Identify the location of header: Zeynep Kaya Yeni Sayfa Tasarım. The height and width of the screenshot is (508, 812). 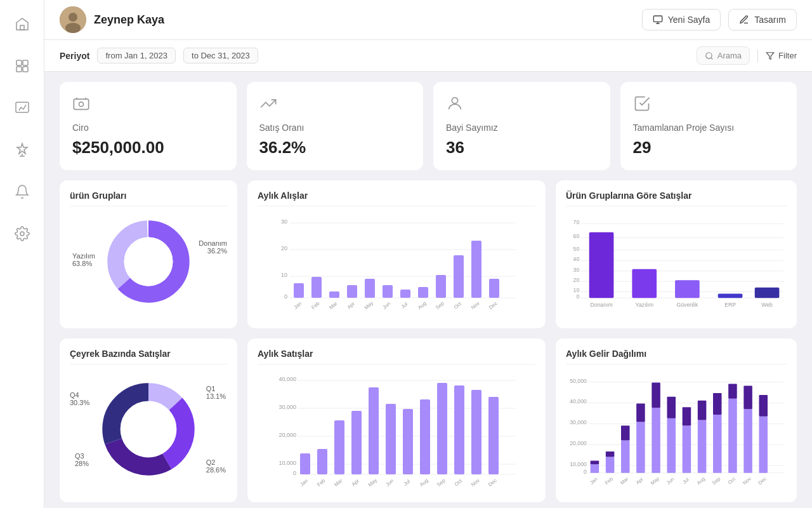
(428, 20).